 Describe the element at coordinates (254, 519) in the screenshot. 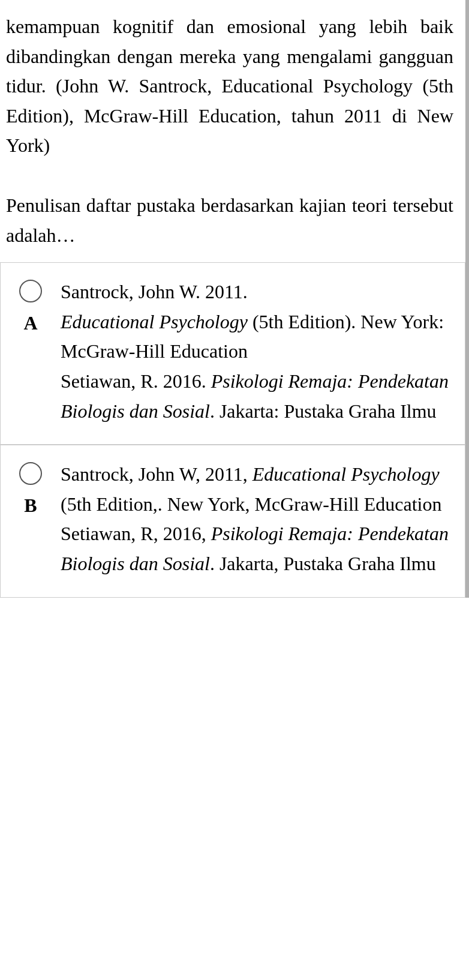

I see `option-b-content: Santrock, John W, 2011, Educational Psyc…` at that location.